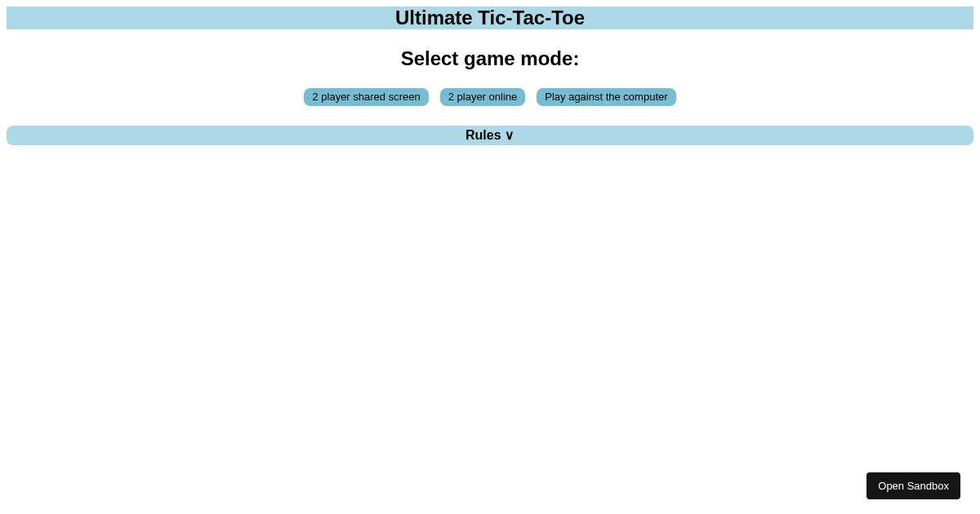 The image size is (980, 514). I want to click on rules-toggle: Rules ∨, so click(490, 135).